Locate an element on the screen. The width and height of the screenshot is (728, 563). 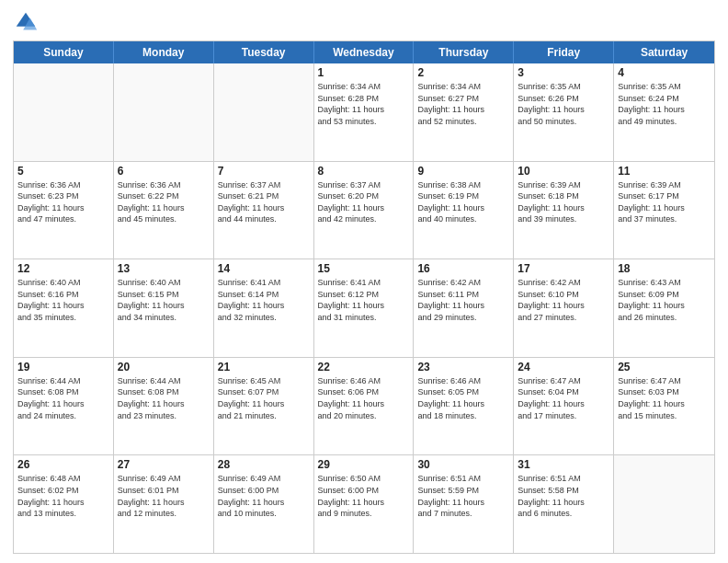
day-number: 19 is located at coordinates (63, 367).